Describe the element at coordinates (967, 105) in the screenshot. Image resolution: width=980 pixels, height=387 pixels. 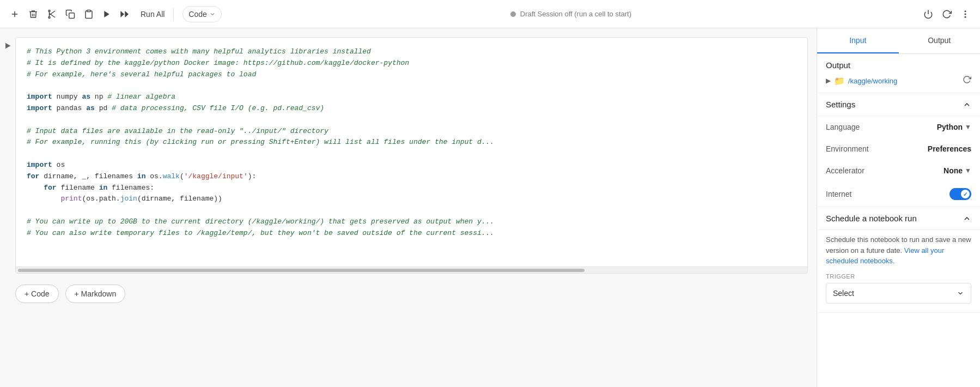
I see `settings-collapse-icon` at that location.